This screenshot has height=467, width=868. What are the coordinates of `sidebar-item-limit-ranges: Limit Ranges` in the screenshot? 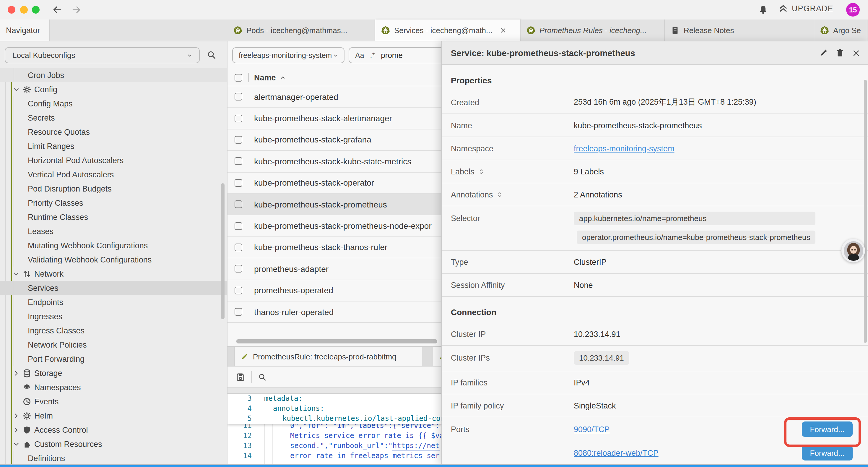 It's located at (114, 146).